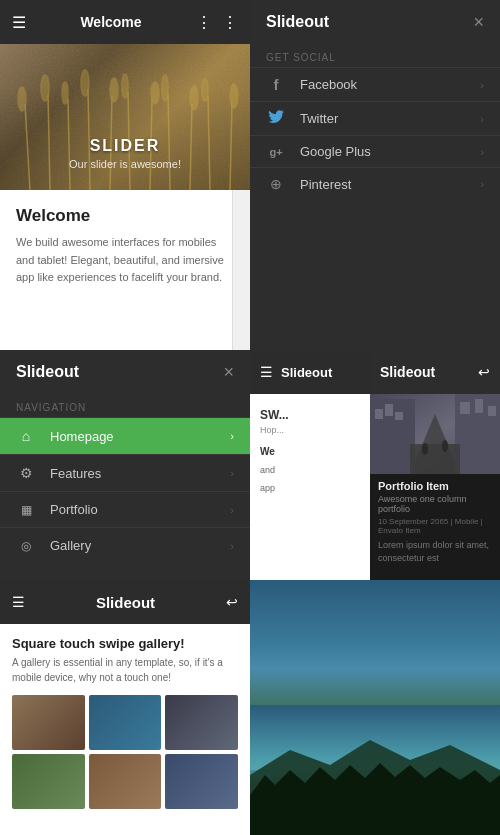 This screenshot has width=500, height=835. What do you see at coordinates (435, 504) in the screenshot?
I see `article-item-sub: Awesome one column portfolio` at bounding box center [435, 504].